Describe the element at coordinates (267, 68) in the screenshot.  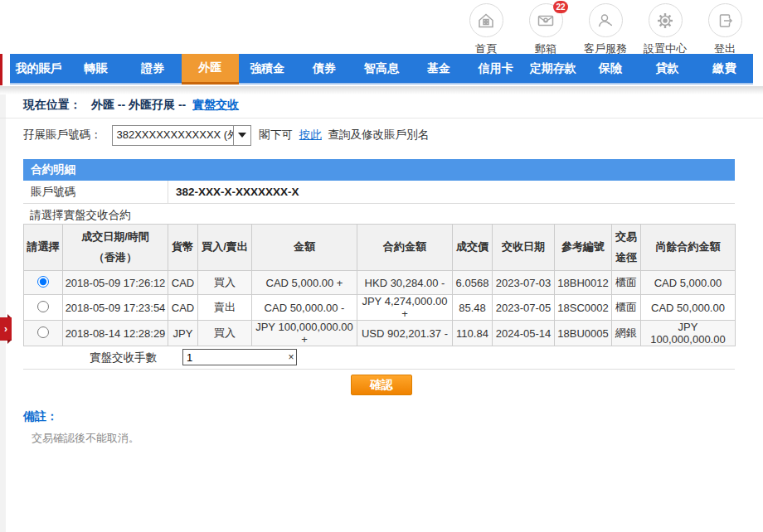
I see `nav-tab-mpf: 強積金` at that location.